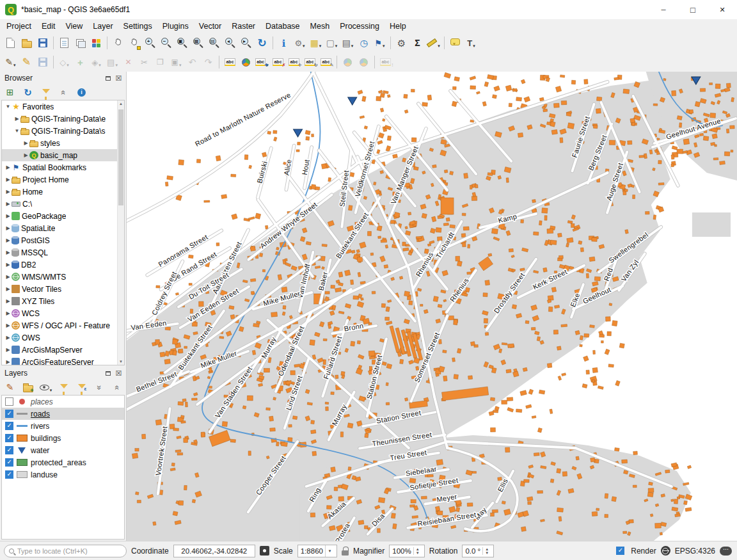  What do you see at coordinates (81, 62) in the screenshot?
I see `add-point-feature: +` at bounding box center [81, 62].